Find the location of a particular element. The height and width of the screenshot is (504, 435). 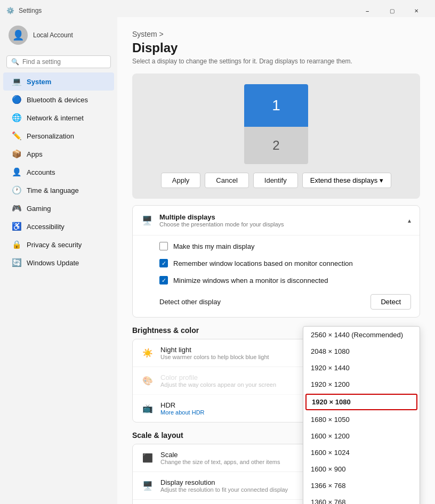

sidebar-item-label: Gaming is located at coordinates (39, 209).